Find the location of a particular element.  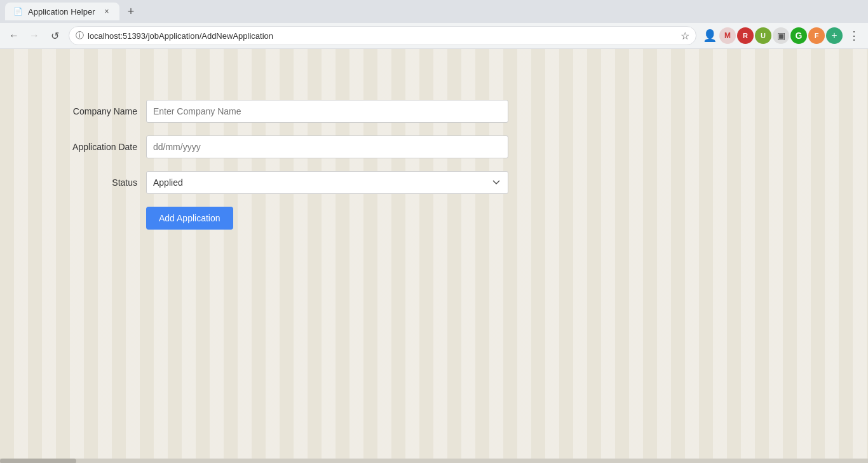

address-lock-icon: ⓘ is located at coordinates (80, 36).